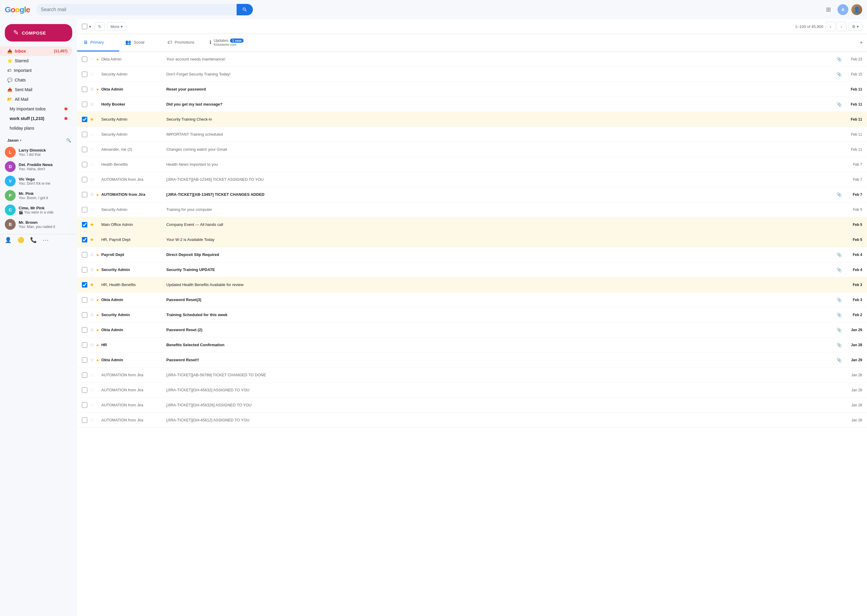 Image resolution: width=867 pixels, height=616 pixels. Describe the element at coordinates (828, 10) in the screenshot. I see `apps-button` at that location.